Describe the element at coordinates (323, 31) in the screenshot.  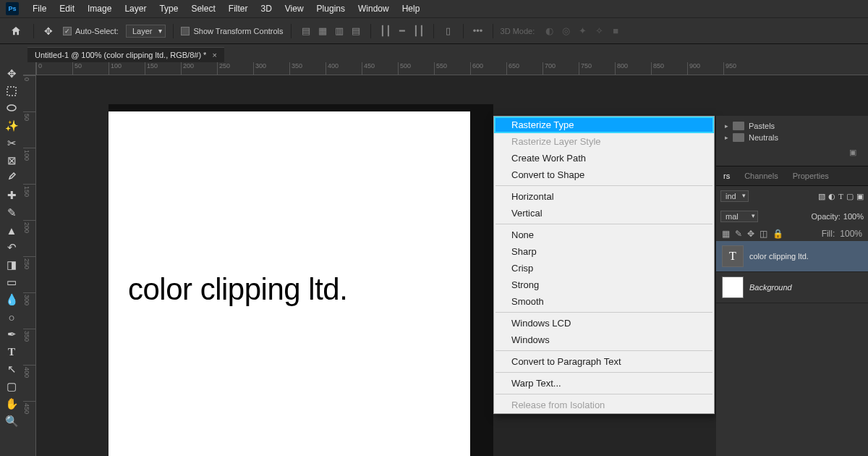
I see `align-center-icon: ▦` at that location.